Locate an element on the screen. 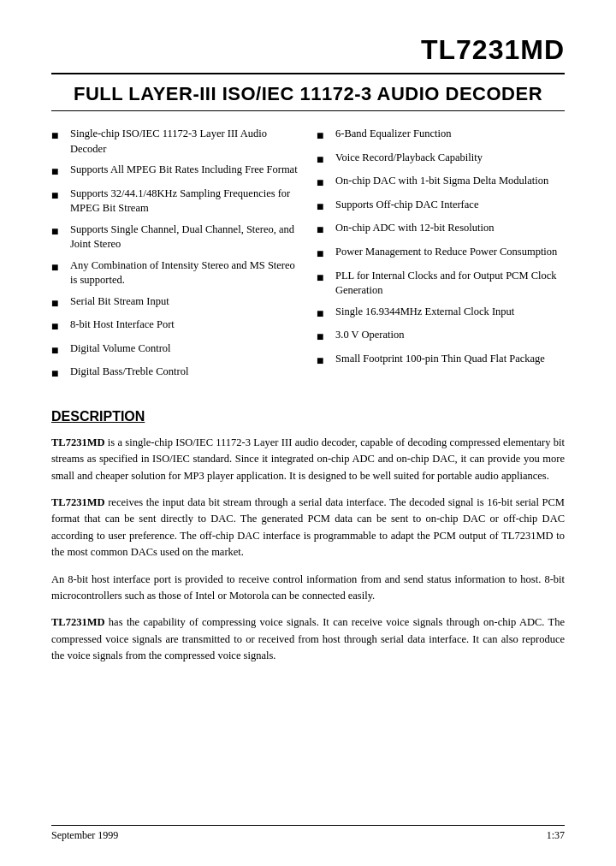  feature-left-item: ■Digital Volume Control is located at coordinates (175, 351).